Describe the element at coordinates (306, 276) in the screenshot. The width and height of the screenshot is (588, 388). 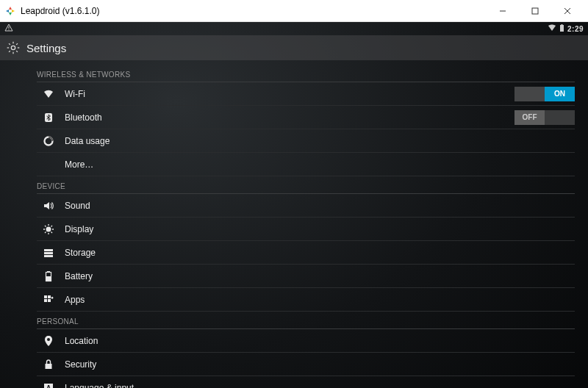
I see `row-battery: Battery` at that location.